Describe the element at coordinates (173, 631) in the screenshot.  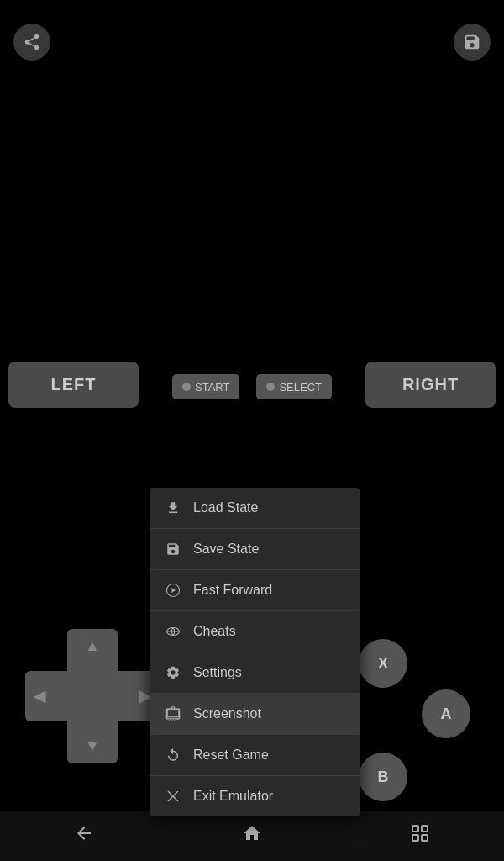
I see `cheats-icon` at that location.